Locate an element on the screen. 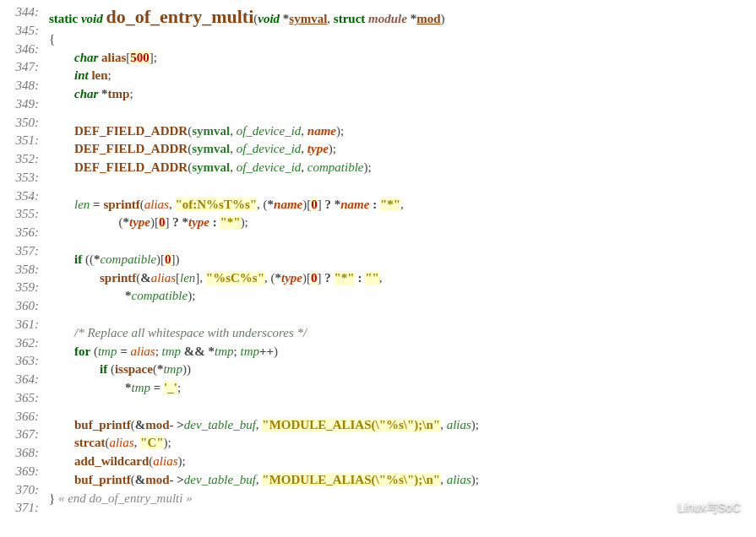  code-line: static void do_of_entry_multi(void *symv… is located at coordinates (402, 17).